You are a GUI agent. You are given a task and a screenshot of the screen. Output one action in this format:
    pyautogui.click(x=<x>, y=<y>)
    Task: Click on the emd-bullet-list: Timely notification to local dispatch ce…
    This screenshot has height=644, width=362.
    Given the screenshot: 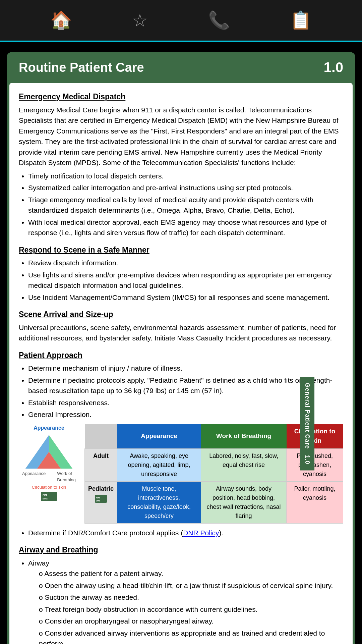 What is the action you would take?
    pyautogui.click(x=186, y=205)
    